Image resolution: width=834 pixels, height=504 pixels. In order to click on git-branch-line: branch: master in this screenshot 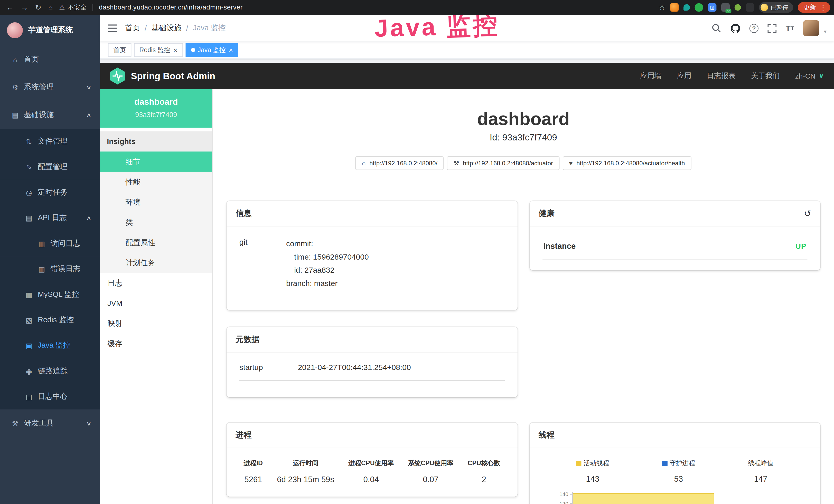, I will do `click(328, 283)`.